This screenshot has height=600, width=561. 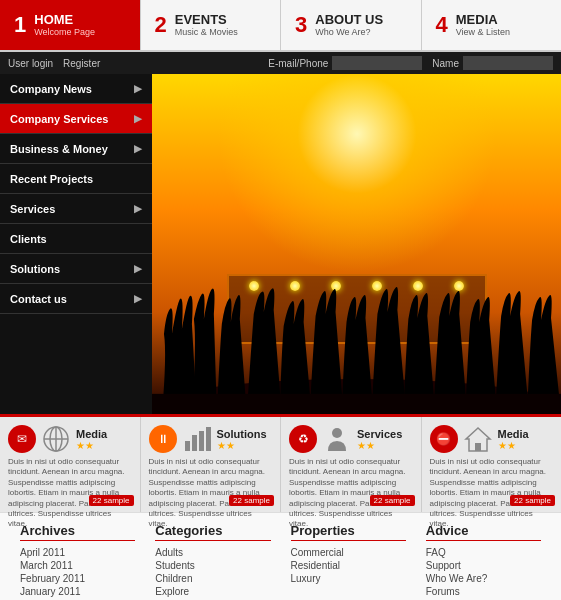 I want to click on nav-item-about us: 3 ABOUT US Who We Are?, so click(x=351, y=25).